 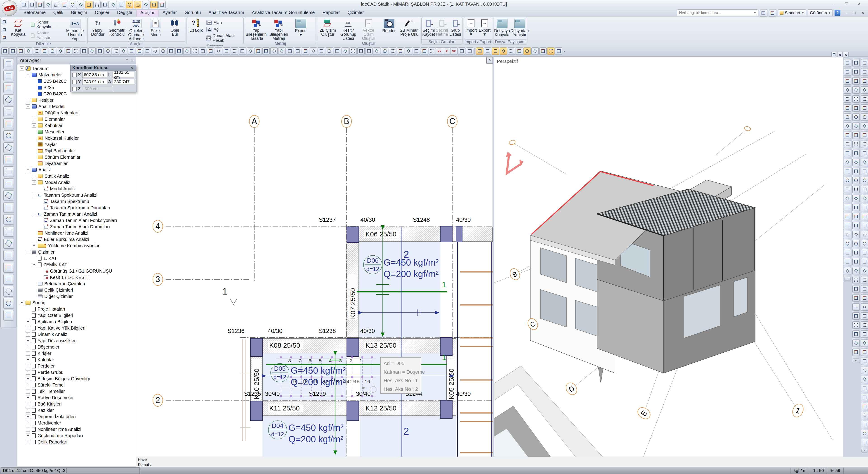 What do you see at coordinates (77, 442) in the screenshot?
I see `tree-item--elik-raporlar-: +Çelik Raporları` at bounding box center [77, 442].